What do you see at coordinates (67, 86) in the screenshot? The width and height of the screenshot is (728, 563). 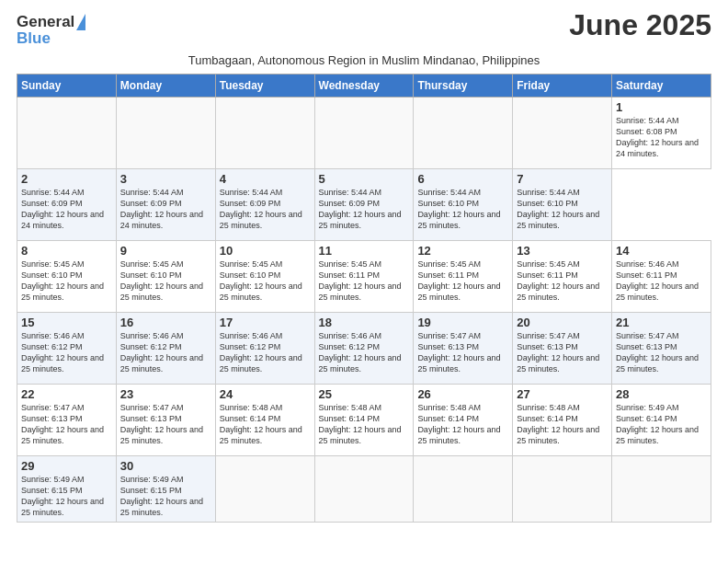 I see `day-header-sunday: Sunday` at bounding box center [67, 86].